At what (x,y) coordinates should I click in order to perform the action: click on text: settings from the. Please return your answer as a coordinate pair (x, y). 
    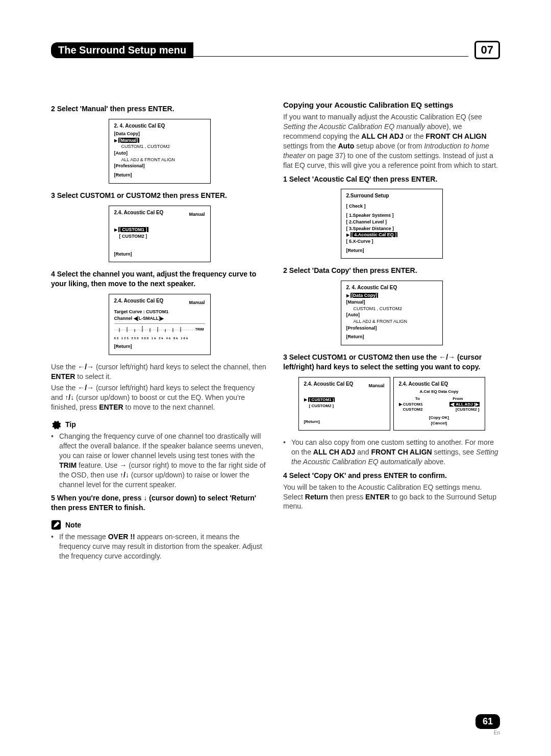
    Looking at the image, I should click on (310, 146).